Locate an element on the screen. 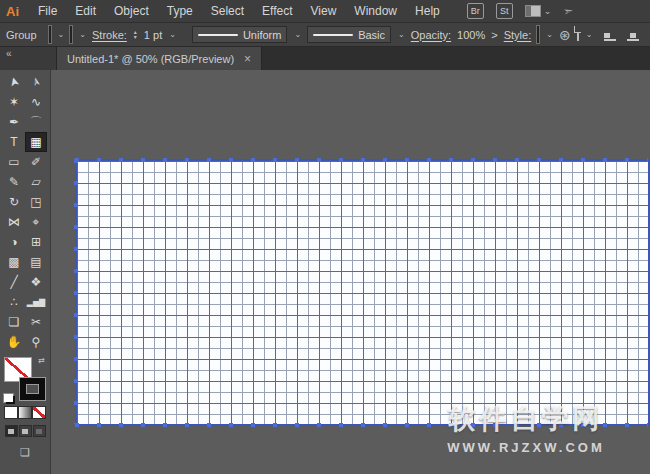 This screenshot has width=650, height=474. tools-panel: ➤➢✶∿✒⌒T▦▭✐✎▱↻◳⋈⌖◑⊞▩▤╱❖∴▂▅▇❏✂✋⚲ ⇄ ❏ is located at coordinates (26, 272).